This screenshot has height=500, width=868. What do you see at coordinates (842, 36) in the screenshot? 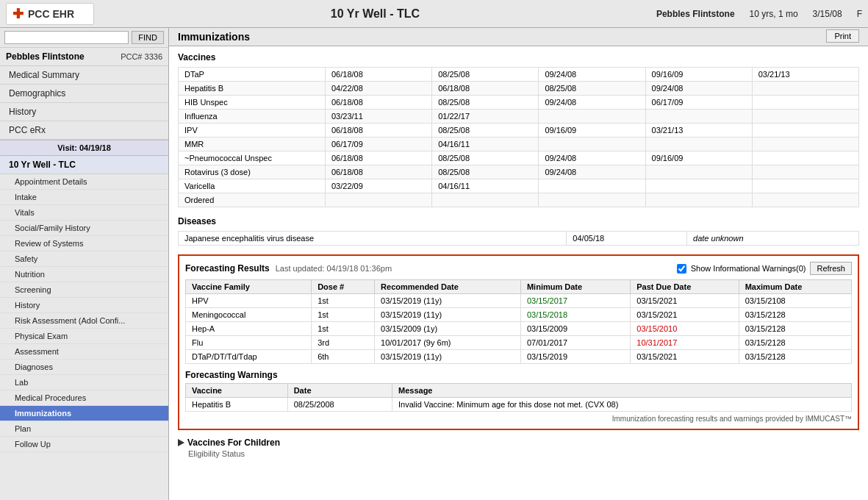
I see `print-button: Print` at bounding box center [842, 36].